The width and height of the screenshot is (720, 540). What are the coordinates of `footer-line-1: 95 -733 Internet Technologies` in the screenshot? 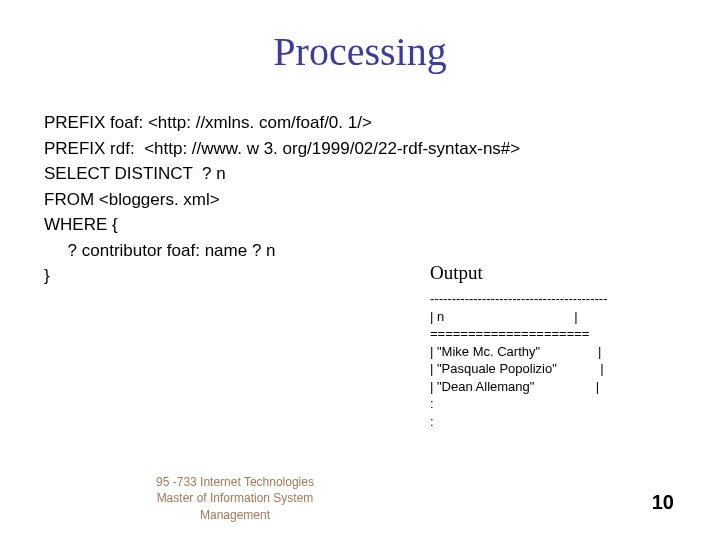 It's located at (235, 482).